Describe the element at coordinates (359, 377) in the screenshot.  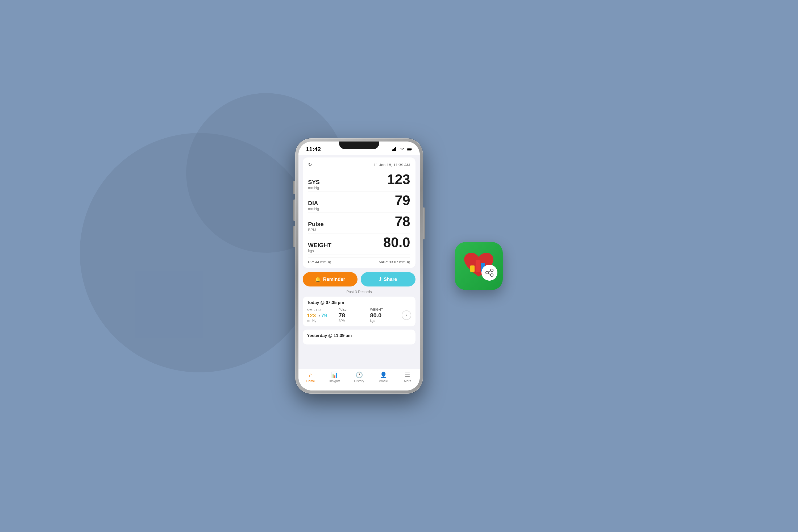
I see `nav-history: 🕐 History` at that location.